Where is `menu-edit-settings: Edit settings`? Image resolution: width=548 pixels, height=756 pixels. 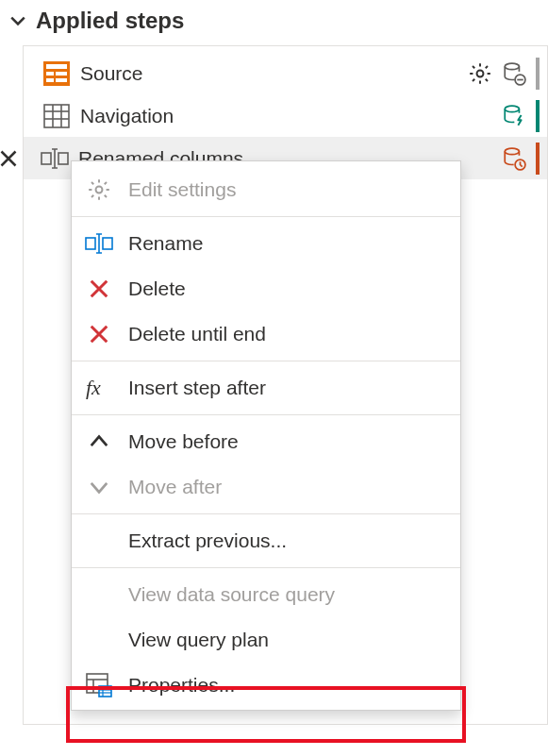
menu-edit-settings: Edit settings is located at coordinates (266, 190).